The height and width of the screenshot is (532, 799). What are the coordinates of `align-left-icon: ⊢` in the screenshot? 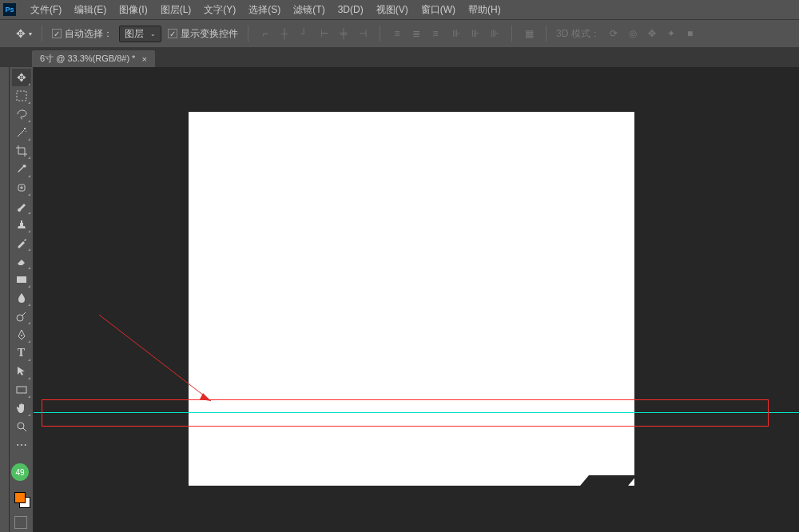 It's located at (324, 34).